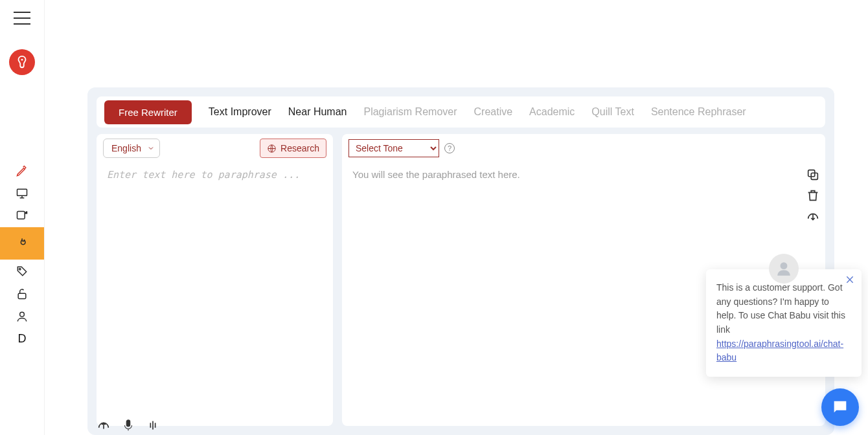 The image size is (868, 435). I want to click on tab-label: Quill Text, so click(613, 111).